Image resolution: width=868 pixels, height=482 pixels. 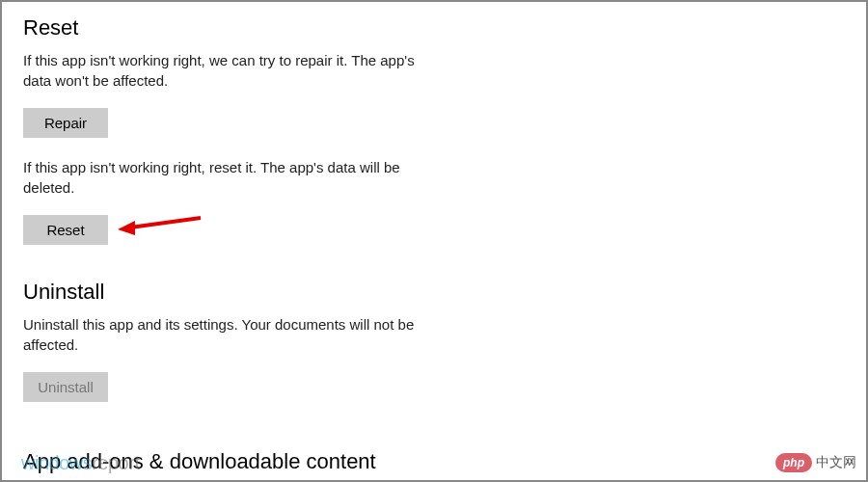 I want to click on addons-heading: App add-ons & downloadable content, so click(x=200, y=462).